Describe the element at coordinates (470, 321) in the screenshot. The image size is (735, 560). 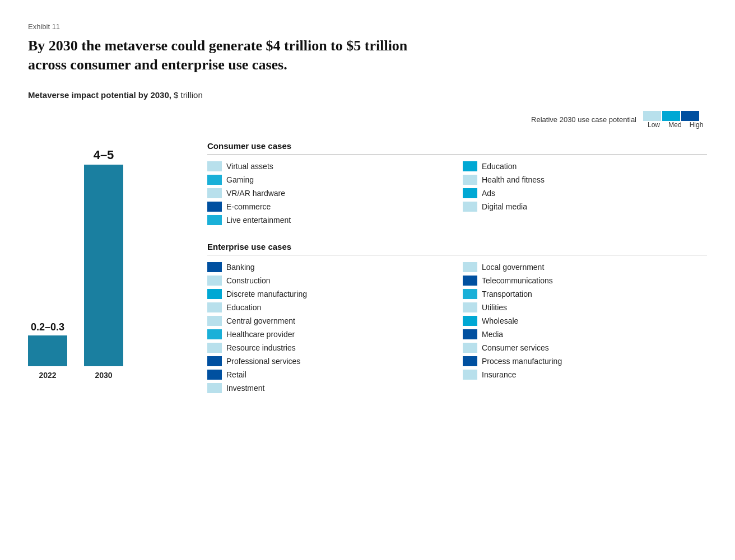
I see `swatch-wholesale` at that location.